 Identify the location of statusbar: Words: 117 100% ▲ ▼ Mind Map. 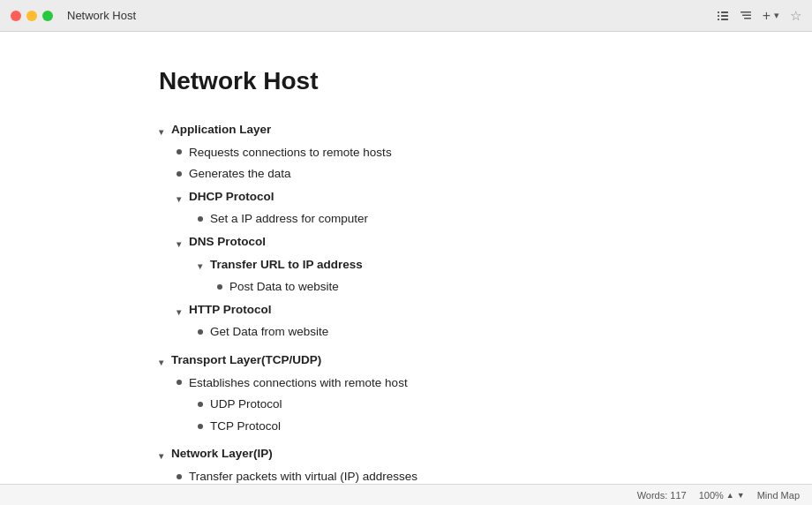
(406, 494).